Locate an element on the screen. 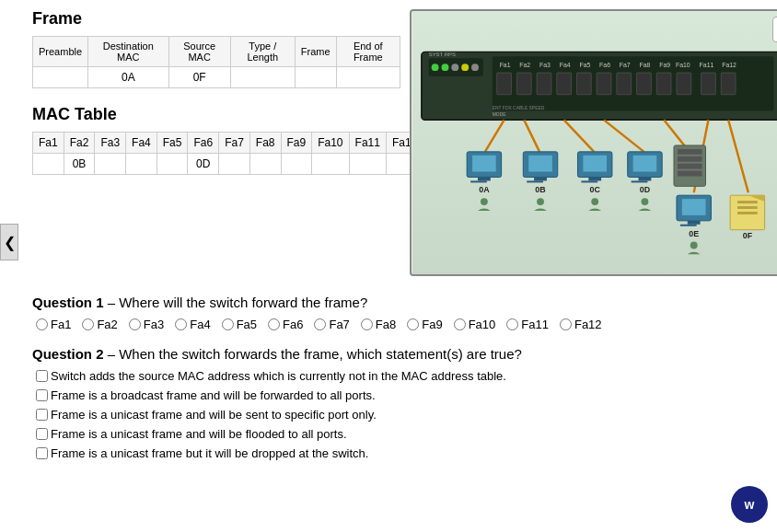  question1-option-label: Fa10 is located at coordinates (482, 324).